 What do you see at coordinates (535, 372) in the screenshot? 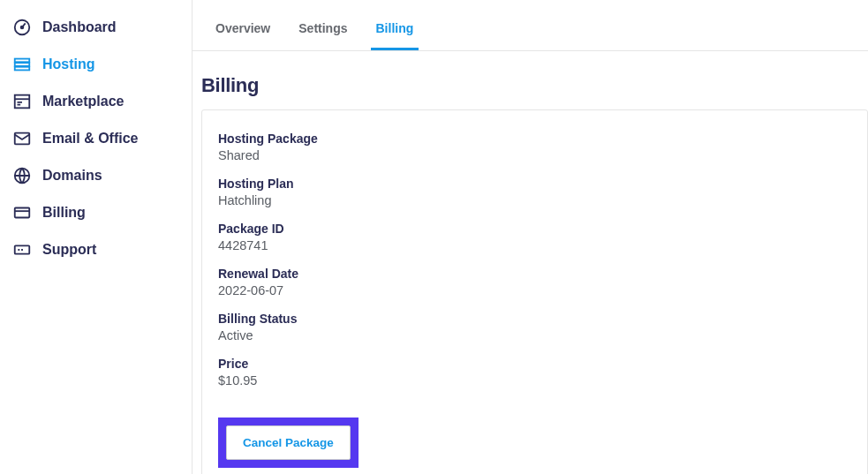
I see `field-price: Price $10.95` at bounding box center [535, 372].